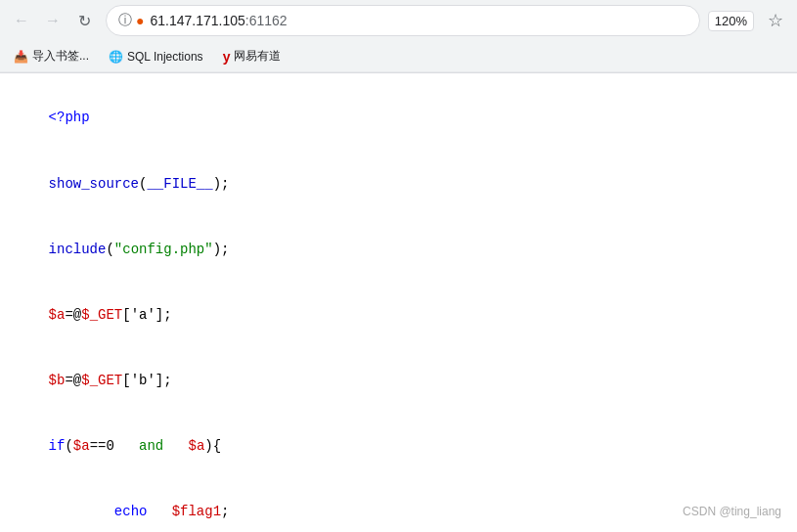 The width and height of the screenshot is (797, 532). I want to click on address-bar: ⓘ ● 61.147.171.105:61162, so click(403, 21).